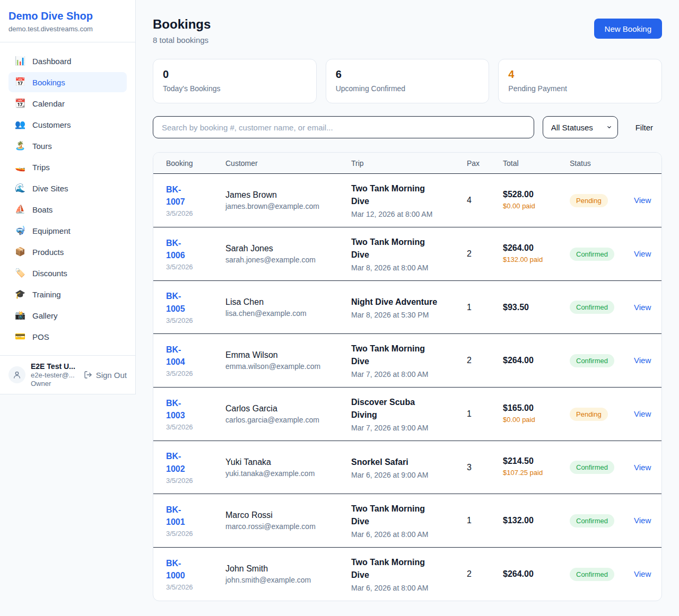 Image resolution: width=679 pixels, height=616 pixels. What do you see at coordinates (20, 231) in the screenshot?
I see `diving-mask-icon: 🤿` at bounding box center [20, 231].